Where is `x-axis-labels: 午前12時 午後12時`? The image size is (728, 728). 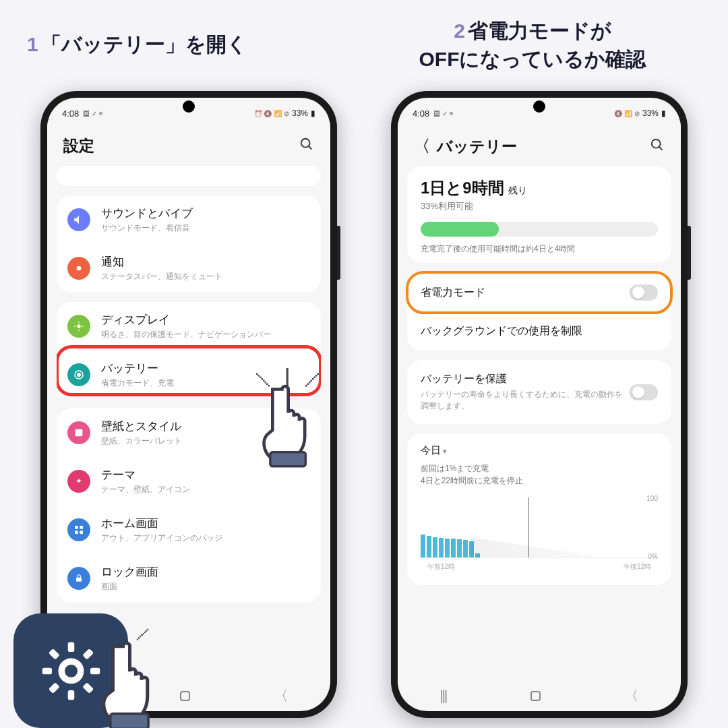 x-axis-labels: 午前12時 午後12時 is located at coordinates (539, 567).